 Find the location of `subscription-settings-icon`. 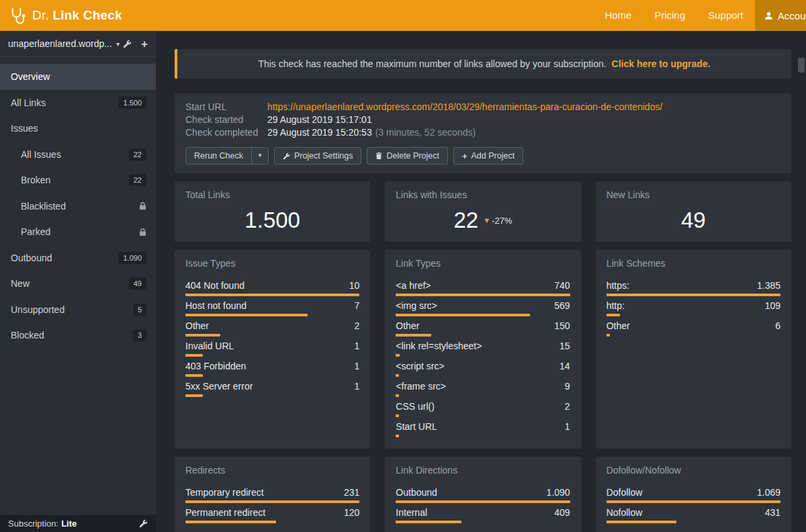

subscription-settings-icon is located at coordinates (144, 524).